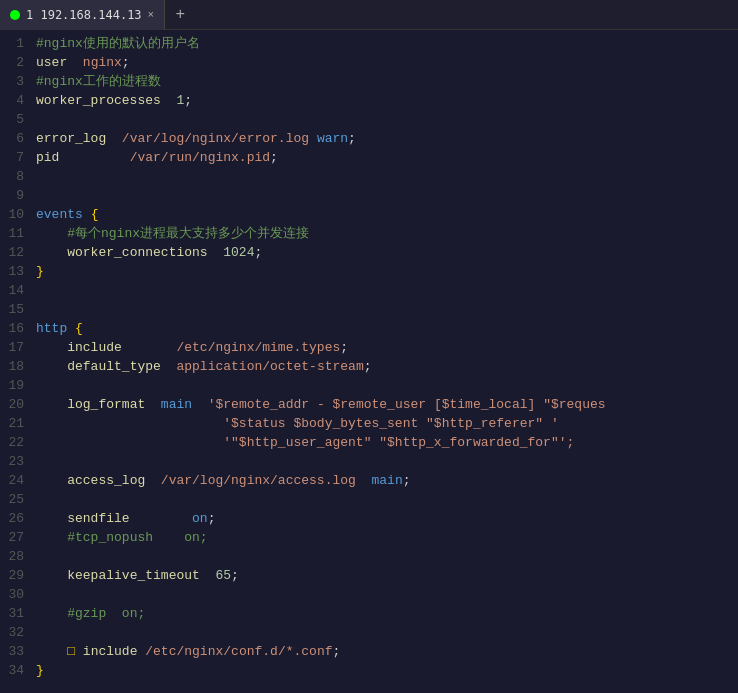 This screenshot has width=738, height=693. Describe the element at coordinates (18, 44) in the screenshot. I see `line-number: 1` at that location.